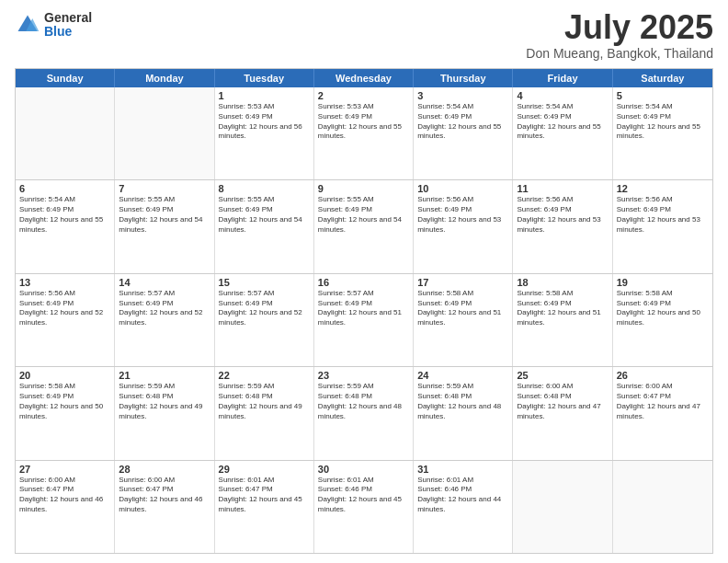  What do you see at coordinates (364, 36) in the screenshot?
I see `header: General Blue July 2025 Don Mueang, Bangk…` at bounding box center [364, 36].